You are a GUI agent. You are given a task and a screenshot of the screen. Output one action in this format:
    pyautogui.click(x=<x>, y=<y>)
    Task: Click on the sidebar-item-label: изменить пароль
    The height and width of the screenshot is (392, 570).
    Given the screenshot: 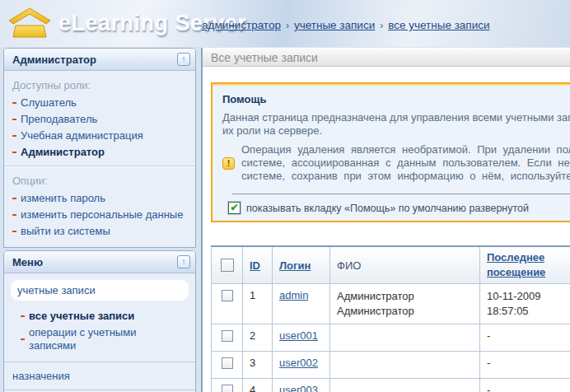 What is the action you would take?
    pyautogui.click(x=63, y=198)
    